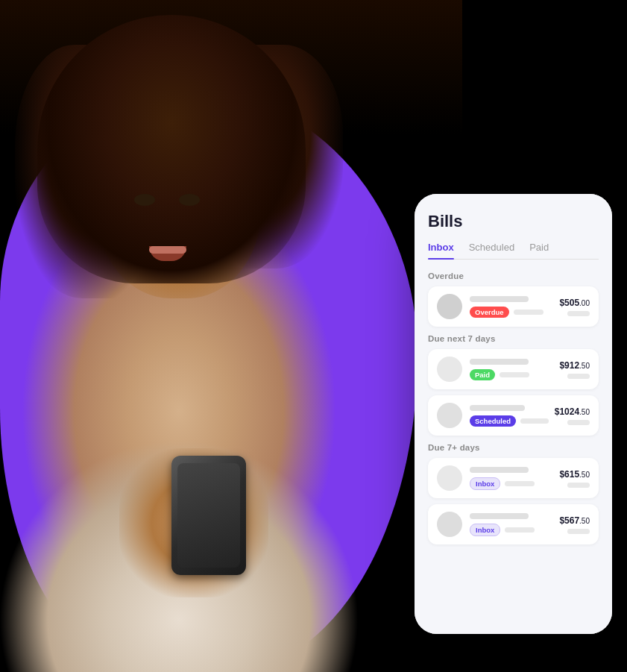 The image size is (627, 672). I want to click on badge-paid: Paid, so click(482, 374).